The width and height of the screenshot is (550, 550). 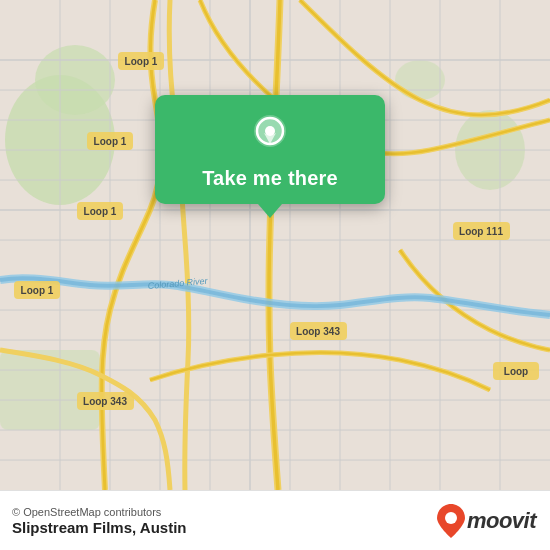 What do you see at coordinates (516, 372) in the screenshot?
I see `svg-text: Loop` at bounding box center [516, 372].